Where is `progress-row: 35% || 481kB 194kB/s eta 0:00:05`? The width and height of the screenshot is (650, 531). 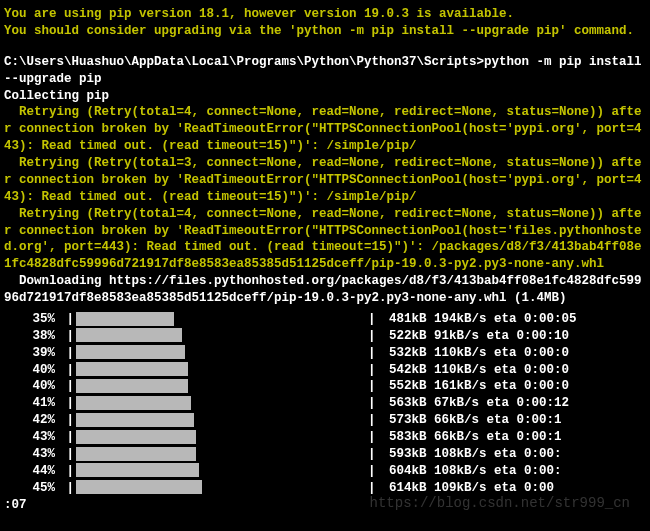
progress-row: 35% || 481kB 194kB/s eta 0:00:05 is located at coordinates (325, 320).